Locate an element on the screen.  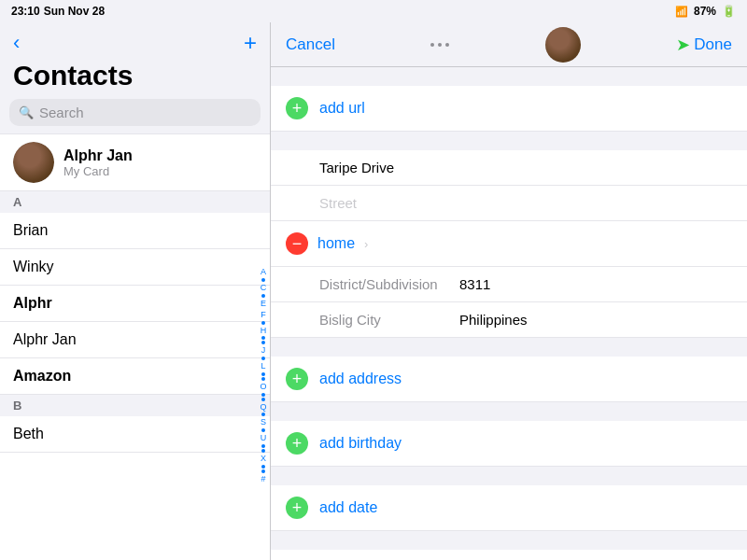
add-address-row: + add address is located at coordinates (509, 379).